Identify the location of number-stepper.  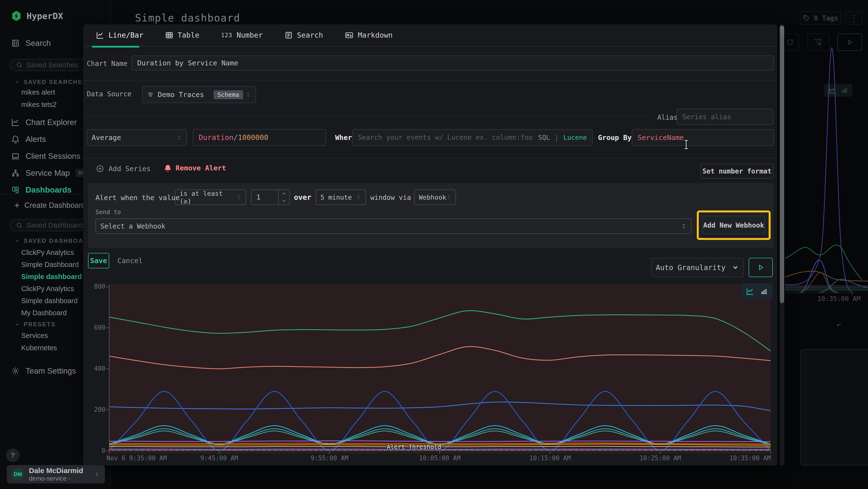
(284, 197).